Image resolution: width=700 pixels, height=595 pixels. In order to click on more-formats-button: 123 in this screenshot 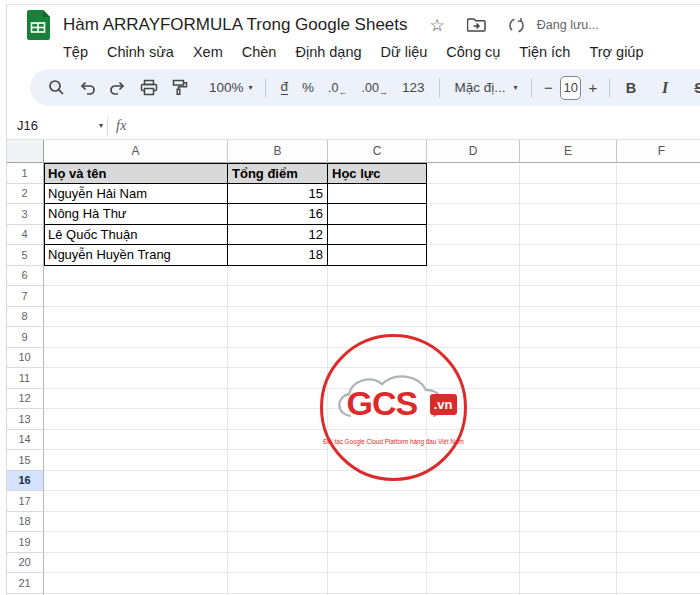, I will do `click(414, 88)`.